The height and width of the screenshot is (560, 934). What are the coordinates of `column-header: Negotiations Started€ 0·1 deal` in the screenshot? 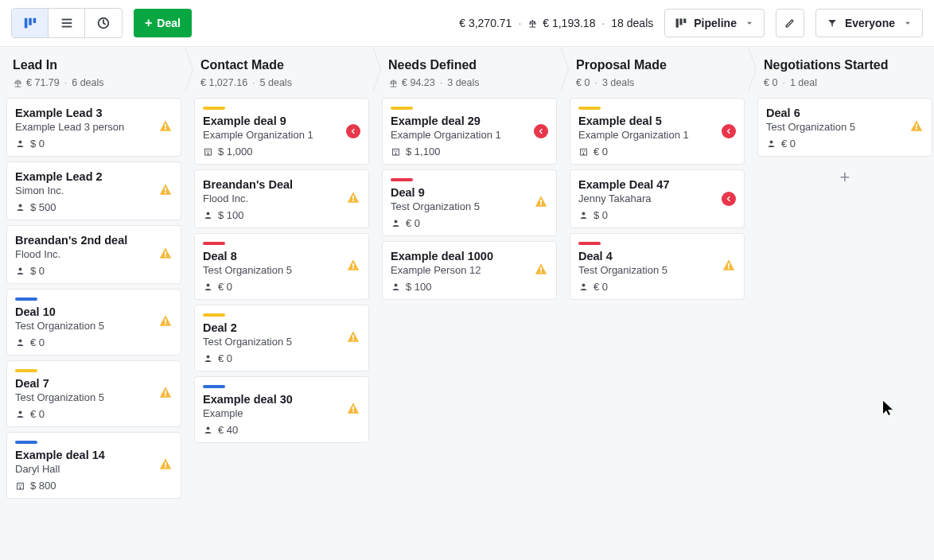 It's located at (844, 72).